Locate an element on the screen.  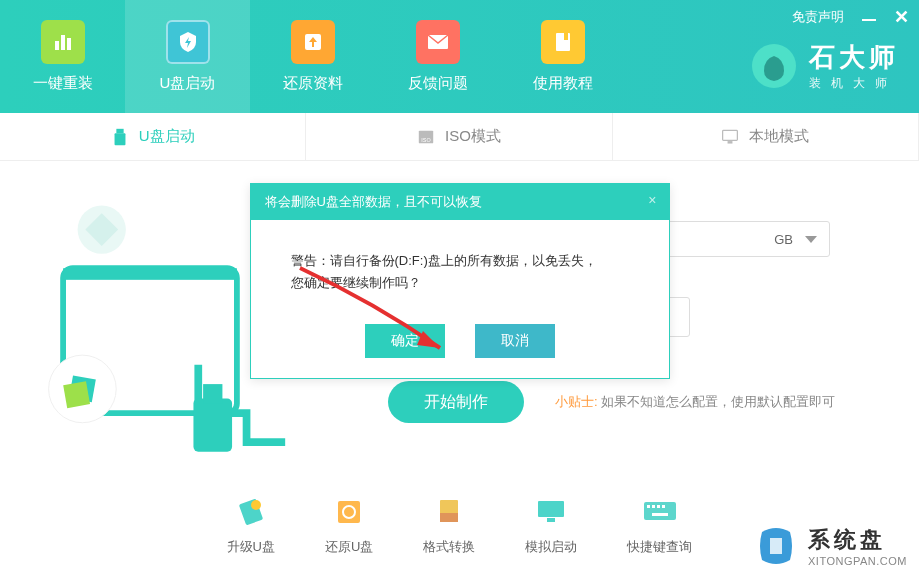
modal-title: 将会删除U盘全部数据，且不可以恢复 is located at coordinates (374, 202).